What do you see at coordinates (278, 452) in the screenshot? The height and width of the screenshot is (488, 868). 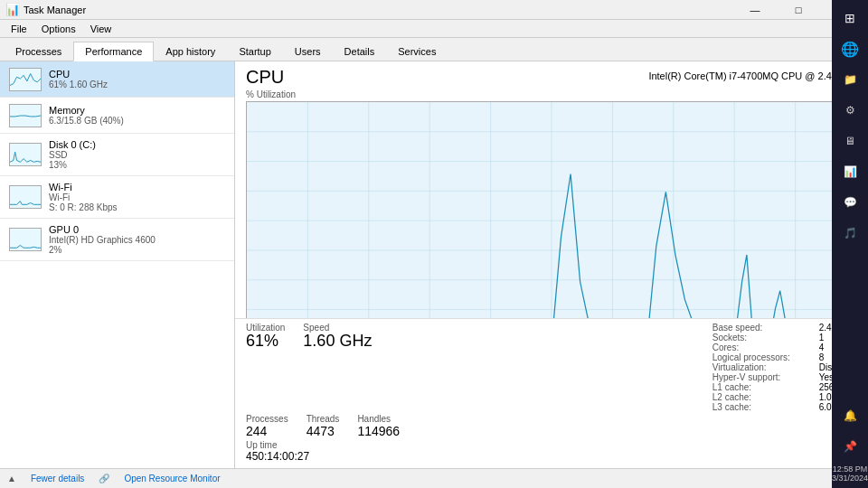 I see `stat-uptime: Up time 450:14:00:27` at bounding box center [278, 452].